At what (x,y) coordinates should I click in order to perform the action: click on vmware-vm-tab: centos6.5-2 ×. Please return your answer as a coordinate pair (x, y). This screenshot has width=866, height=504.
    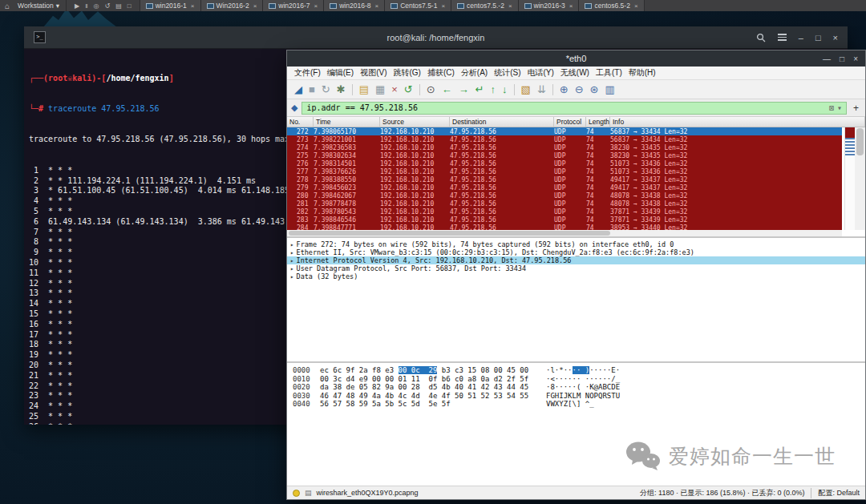
    Looking at the image, I should click on (611, 6).